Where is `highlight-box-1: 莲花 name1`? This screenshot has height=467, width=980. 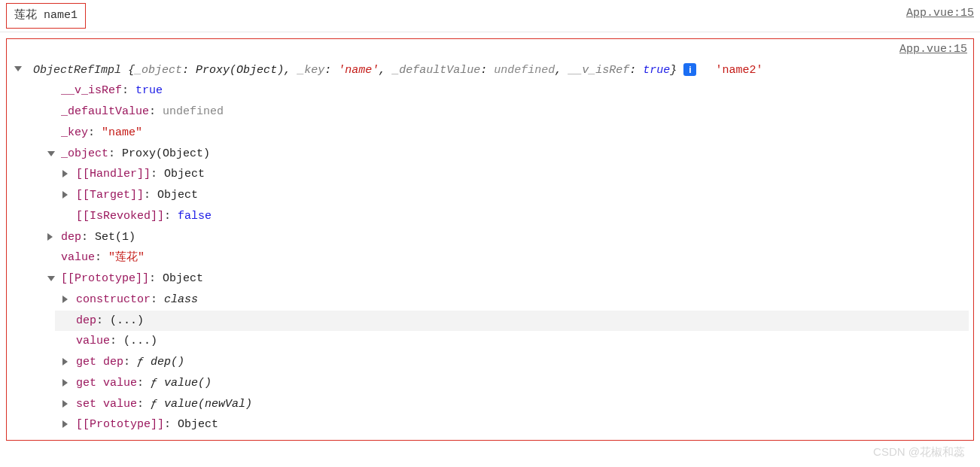 highlight-box-1: 莲花 name1 is located at coordinates (46, 16).